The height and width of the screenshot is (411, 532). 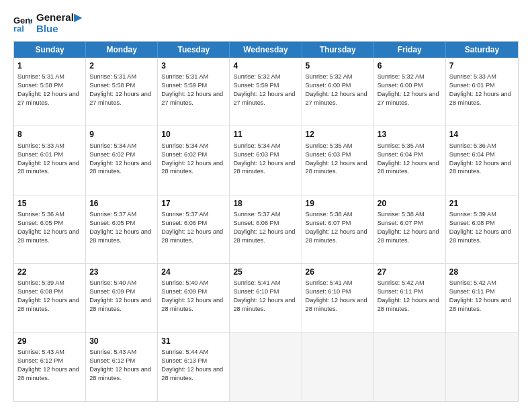 What do you see at coordinates (122, 50) in the screenshot?
I see `weekday-header: Monday` at bounding box center [122, 50].